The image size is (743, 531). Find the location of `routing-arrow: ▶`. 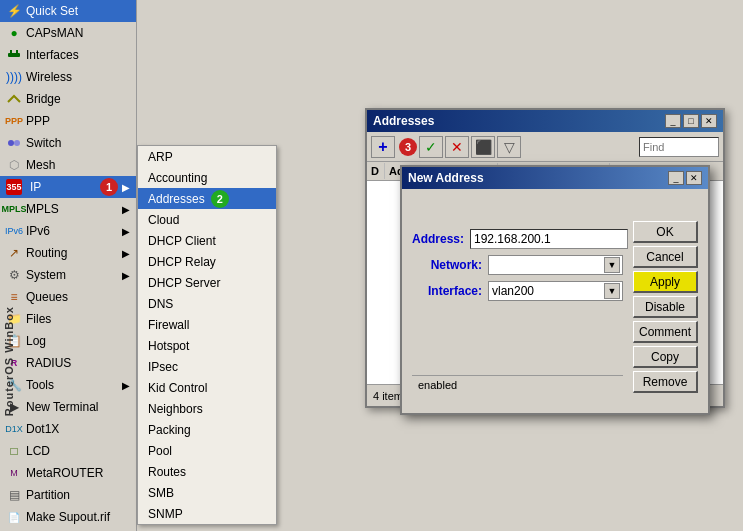

routing-arrow: ▶ is located at coordinates (126, 254).